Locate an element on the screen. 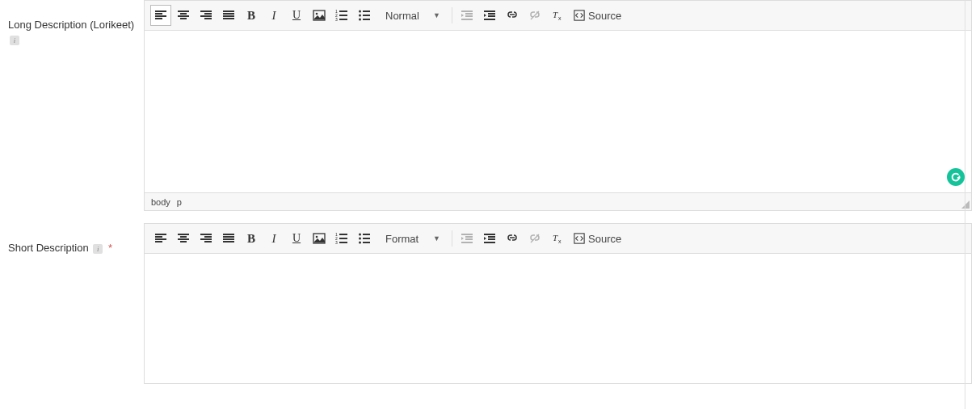 The height and width of the screenshot is (409, 980). short-description-label: Short Description is located at coordinates (48, 247).